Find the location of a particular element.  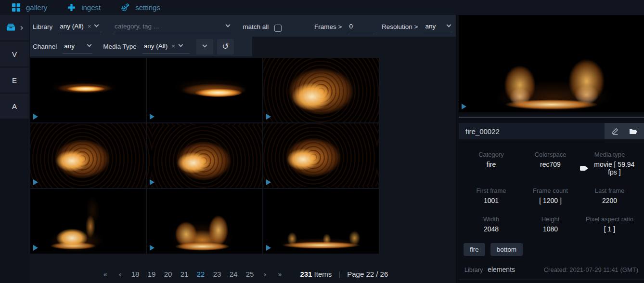

field-label: Frame count is located at coordinates (551, 191).